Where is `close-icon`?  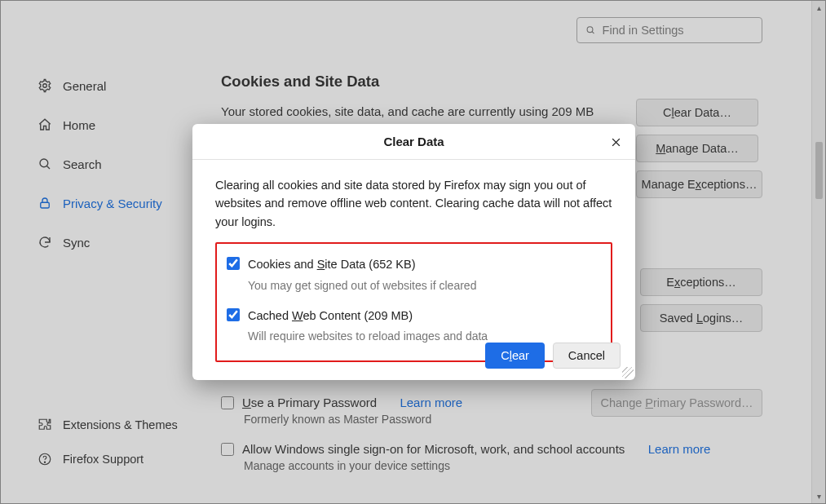
close-icon is located at coordinates (616, 142).